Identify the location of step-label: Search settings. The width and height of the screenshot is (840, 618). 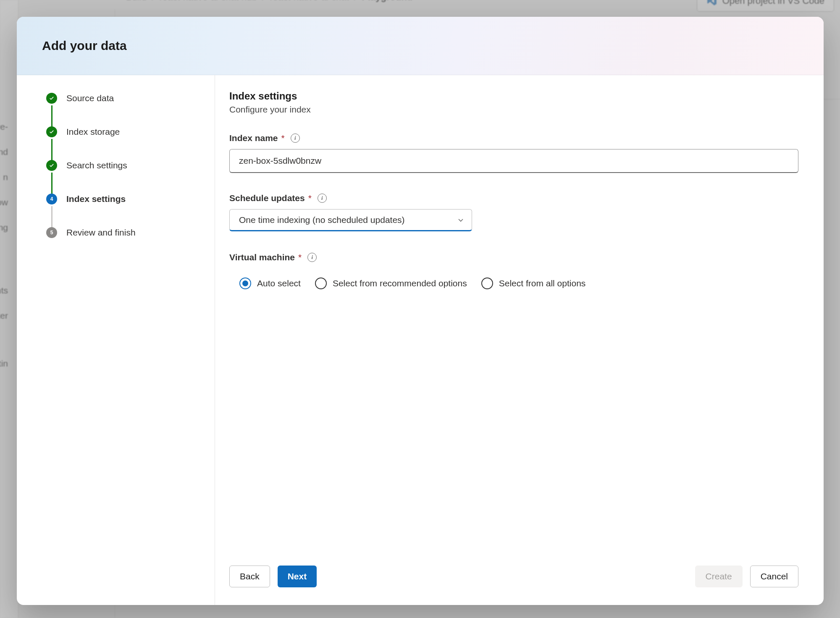
(97, 165).